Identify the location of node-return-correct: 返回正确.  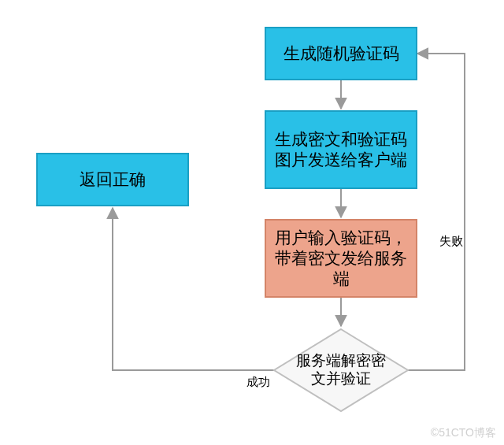
(113, 180).